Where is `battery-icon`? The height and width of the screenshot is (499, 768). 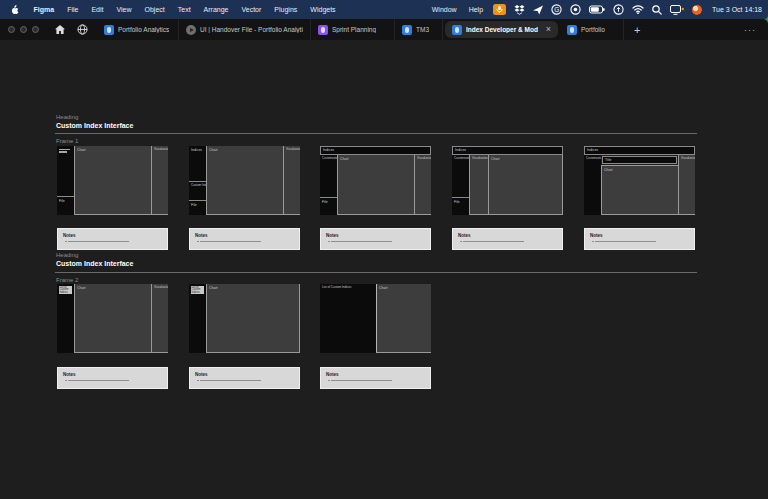 battery-icon is located at coordinates (597, 10).